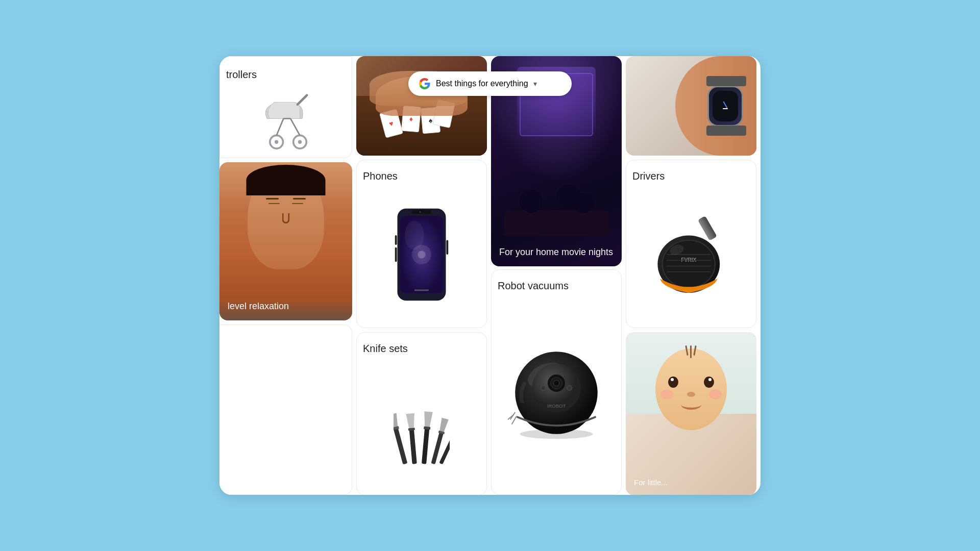 The width and height of the screenshot is (980, 551). Describe the element at coordinates (691, 413) in the screenshot. I see `baby-card: For little...` at that location.